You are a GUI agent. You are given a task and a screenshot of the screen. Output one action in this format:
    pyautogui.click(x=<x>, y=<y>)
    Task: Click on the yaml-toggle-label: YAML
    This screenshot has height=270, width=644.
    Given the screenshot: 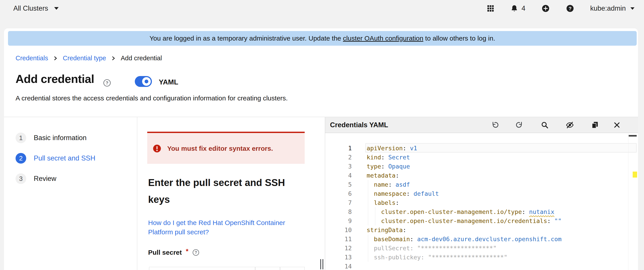 What is the action you would take?
    pyautogui.click(x=168, y=82)
    